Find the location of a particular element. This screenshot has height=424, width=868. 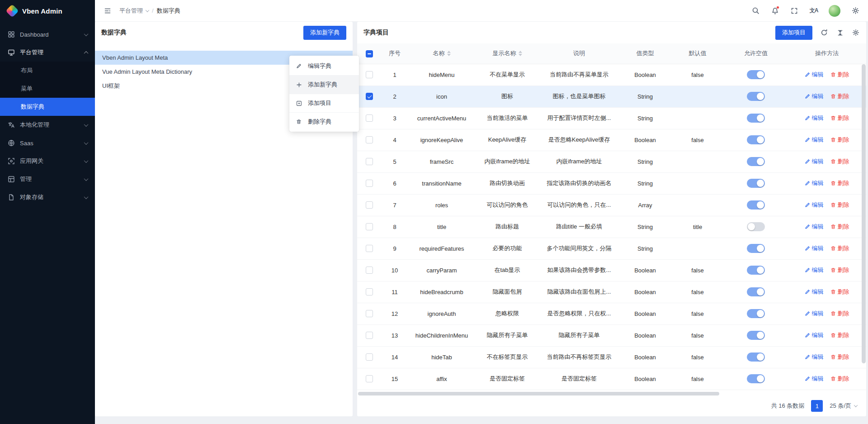

sidebar-item-app-gateway: 应用网关 is located at coordinates (47, 161).